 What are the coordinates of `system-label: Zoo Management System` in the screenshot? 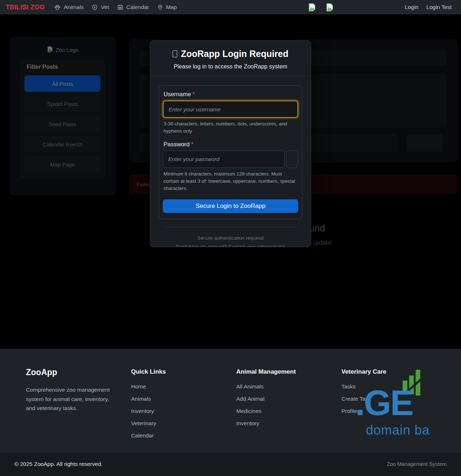 It's located at (417, 464).